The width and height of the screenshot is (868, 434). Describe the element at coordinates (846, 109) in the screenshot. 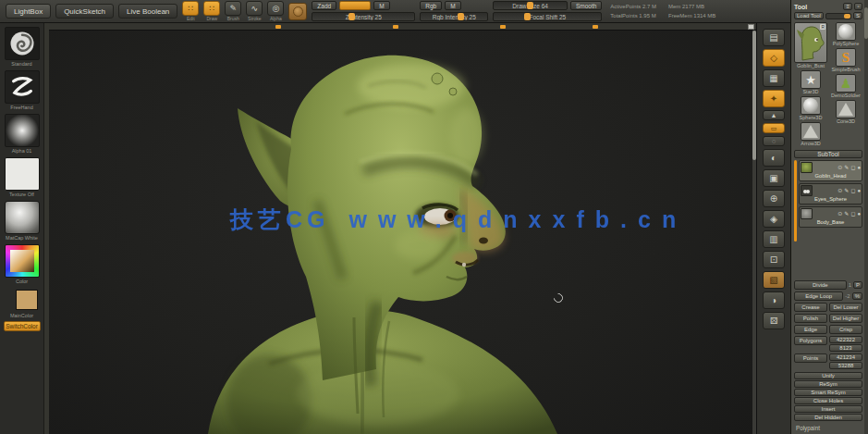

I see `tool-thumb-cone2` at that location.